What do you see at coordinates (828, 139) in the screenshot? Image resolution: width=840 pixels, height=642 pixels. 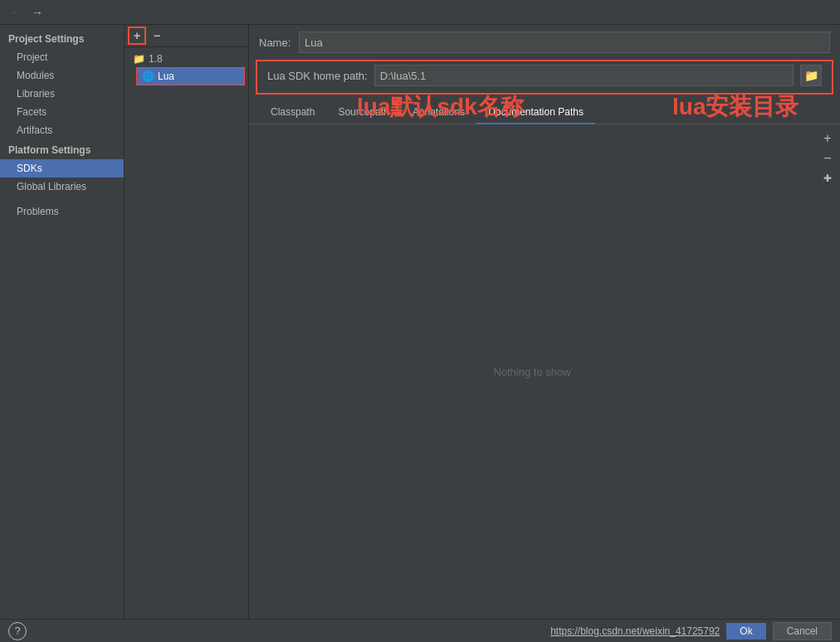 I see `add-path-button: +` at bounding box center [828, 139].